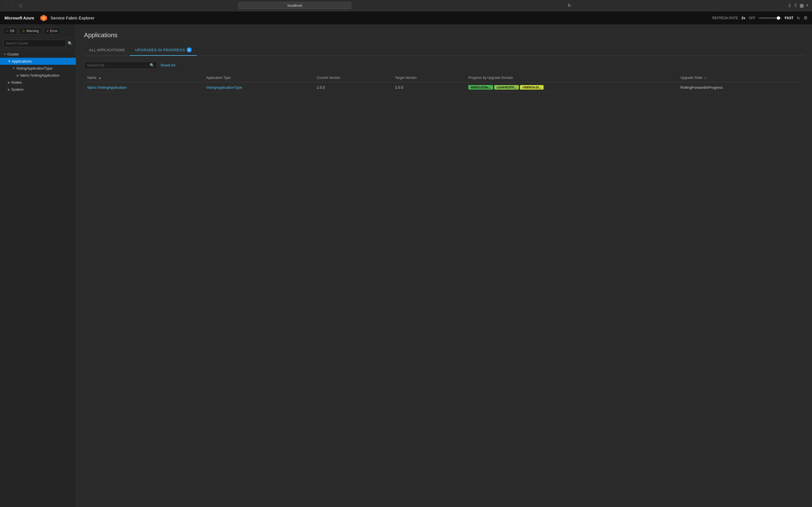  I want to click on tab-upgrades-in-progress: UPGRADES IN PROGRESS 1, so click(163, 50).